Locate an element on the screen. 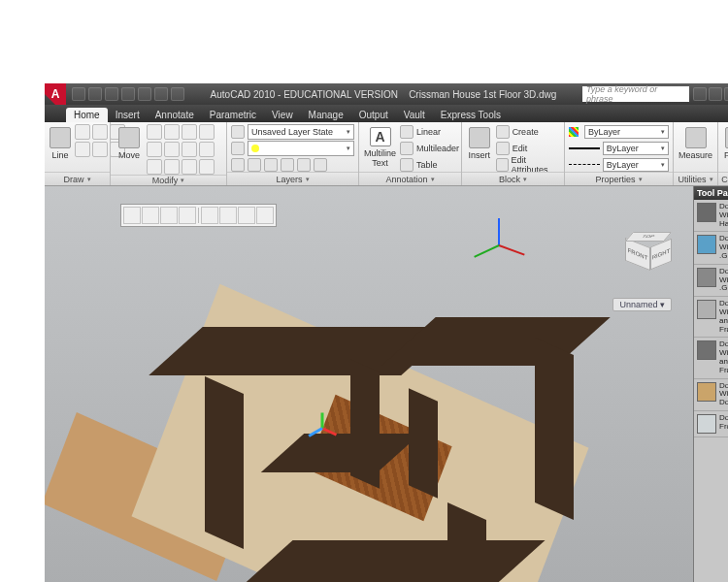  palette-item: Doors - Windows.and Frames.Alumi is located at coordinates (711, 317).